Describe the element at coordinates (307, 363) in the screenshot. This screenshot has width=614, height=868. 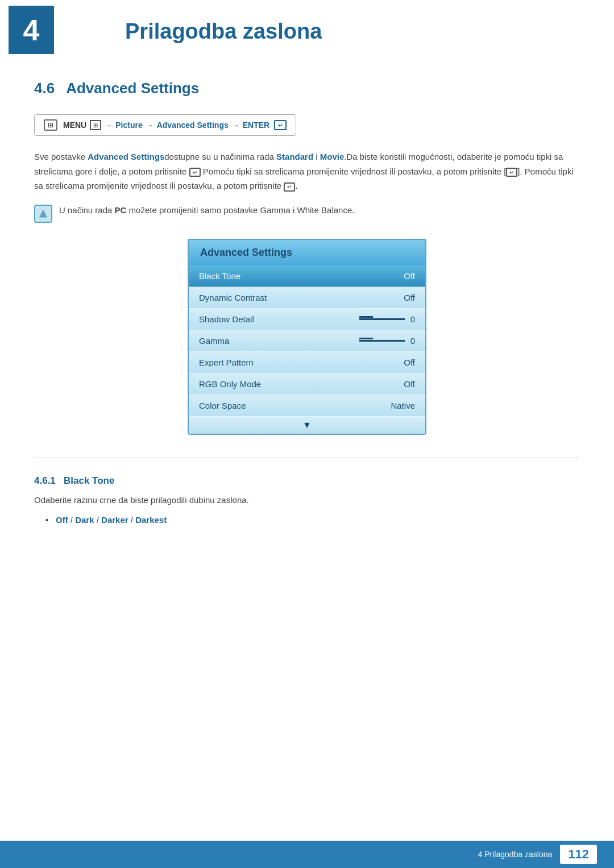
I see `menu-row-expert-pattern: Expert Pattern Off` at that location.